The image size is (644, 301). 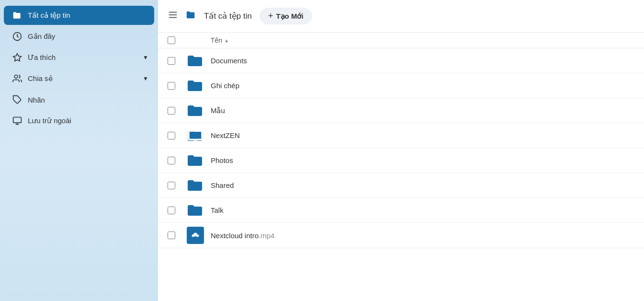 What do you see at coordinates (422, 60) in the screenshot?
I see `file-name: Documents` at bounding box center [422, 60].